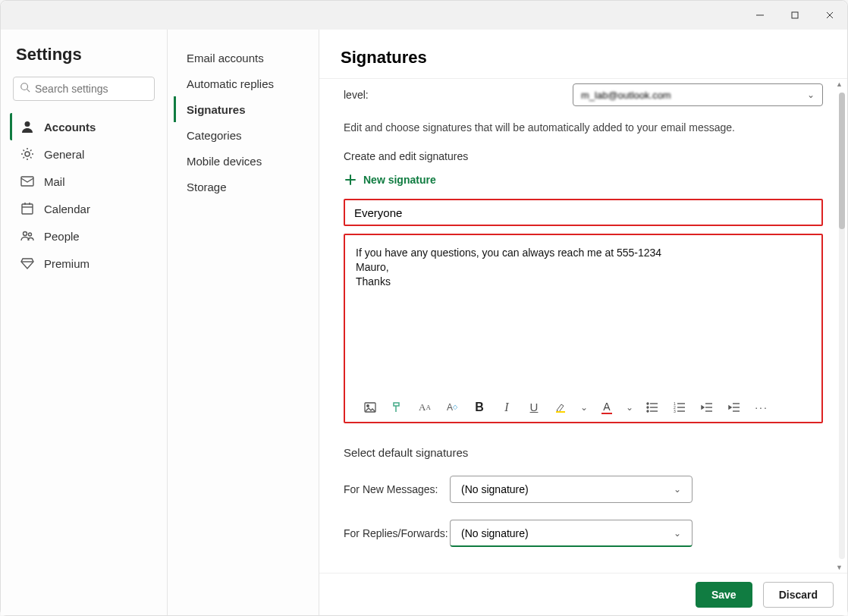 This screenshot has height=616, width=848. I want to click on close-button, so click(830, 15).